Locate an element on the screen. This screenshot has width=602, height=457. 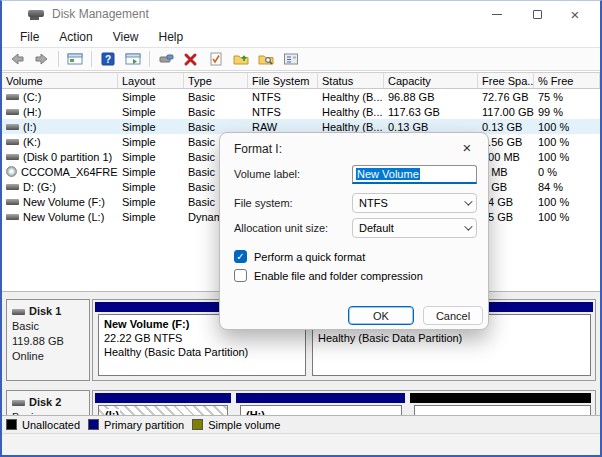
menu-bar: File Action View Help is located at coordinates (301, 37).